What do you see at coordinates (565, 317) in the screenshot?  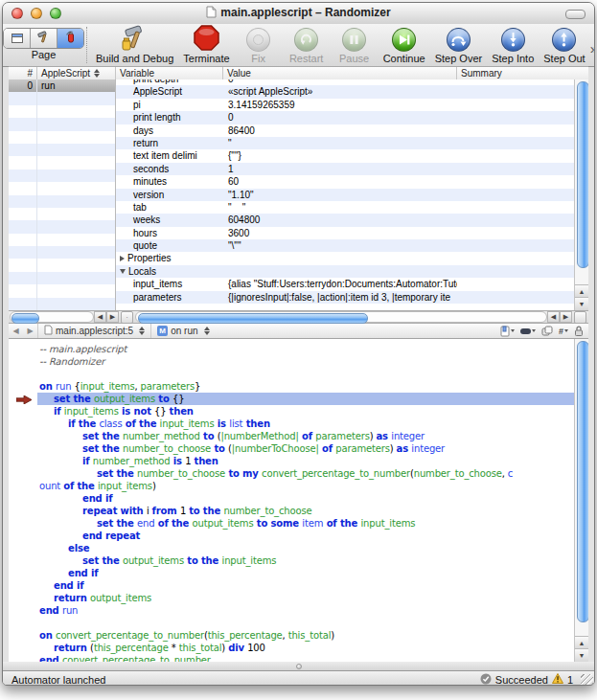 I see `variables-scroll-right-arrow: ▶` at bounding box center [565, 317].